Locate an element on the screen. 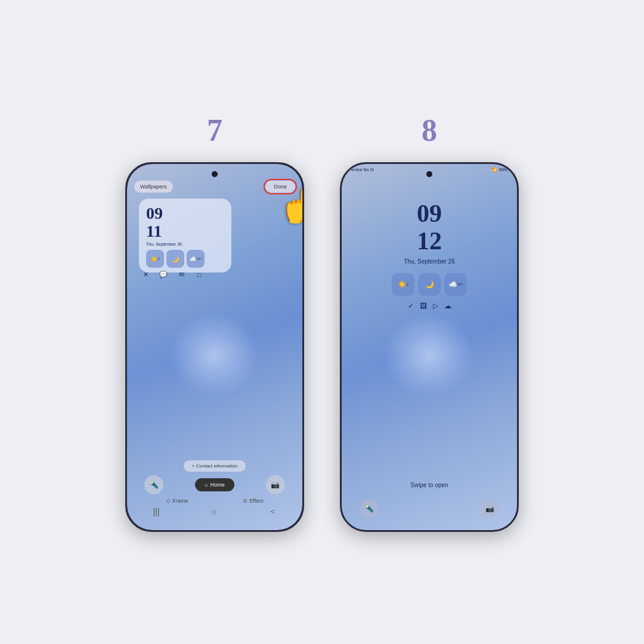  step7-number: 7 is located at coordinates (215, 130).